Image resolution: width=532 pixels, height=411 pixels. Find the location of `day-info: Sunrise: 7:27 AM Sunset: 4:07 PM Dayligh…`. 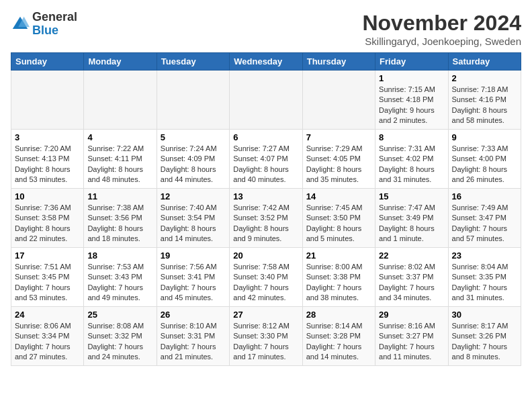

day-info: Sunrise: 7:27 AM Sunset: 4:07 PM Dayligh… is located at coordinates (266, 165).